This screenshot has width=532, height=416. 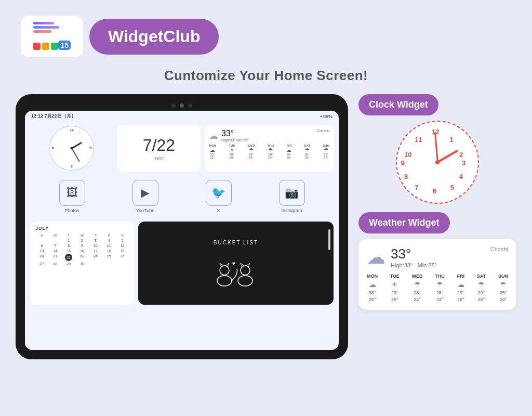 I want to click on tablet-bottom: JULY SMTWTFS1234567891011121314151617181…, so click(x=182, y=263).